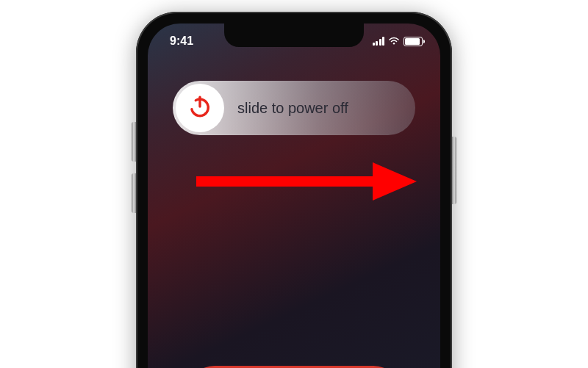 This screenshot has height=368, width=588. Describe the element at coordinates (320, 109) in the screenshot. I see `power-off-label: slide to power off` at that location.